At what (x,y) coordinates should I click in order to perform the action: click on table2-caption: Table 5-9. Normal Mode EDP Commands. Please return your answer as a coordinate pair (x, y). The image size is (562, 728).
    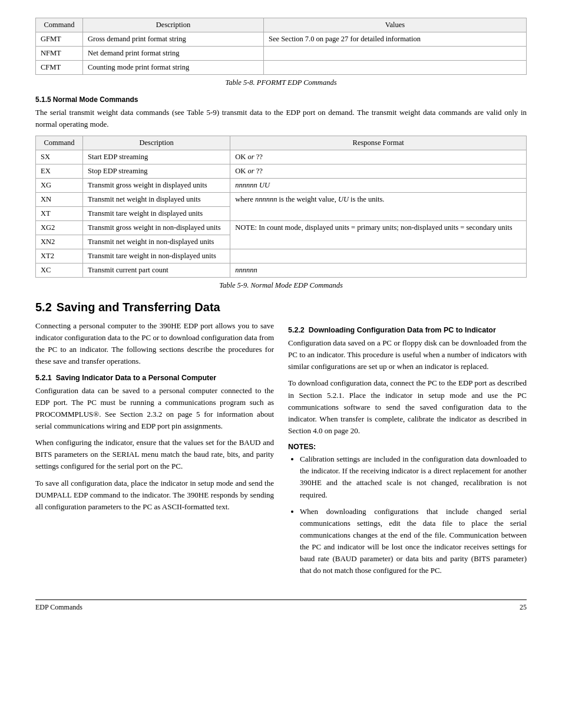
    Looking at the image, I should click on (281, 285).